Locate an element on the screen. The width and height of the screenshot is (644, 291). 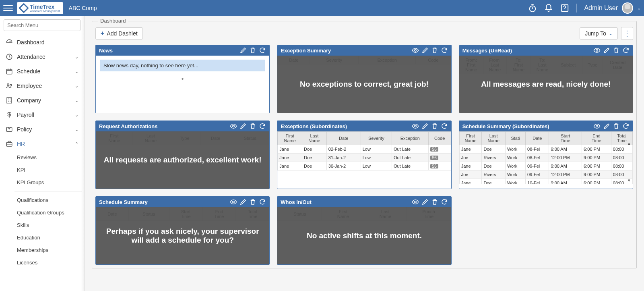
sidebar-item-label: Policy is located at coordinates (24, 129).